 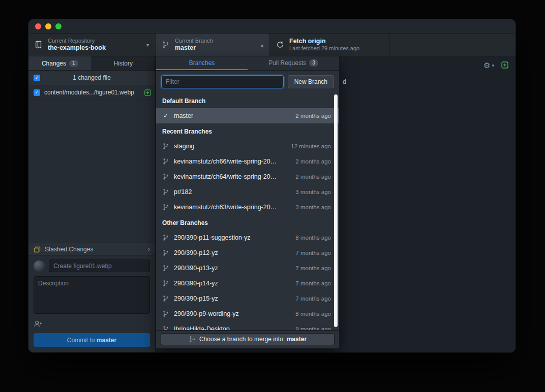 What do you see at coordinates (272, 45) in the screenshot?
I see `toolbar: Current Repository the-examples-book ▾ C…` at bounding box center [272, 45].